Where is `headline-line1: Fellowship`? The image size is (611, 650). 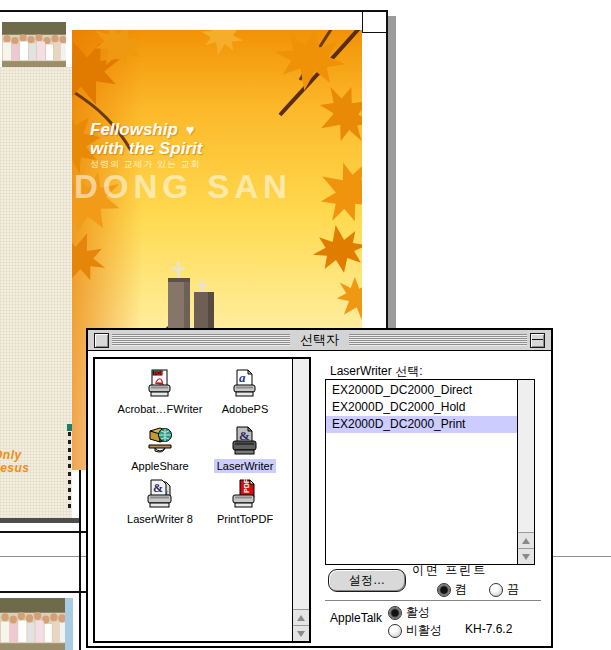 headline-line1: Fellowship is located at coordinates (134, 130).